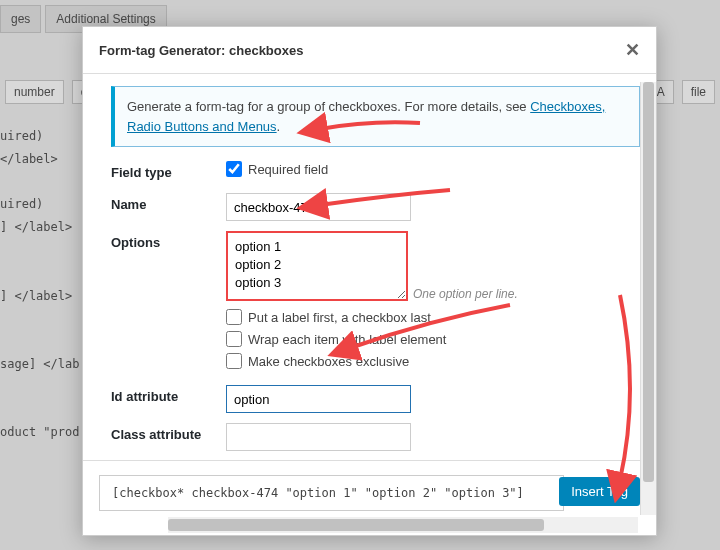 The height and width of the screenshot is (550, 720). I want to click on info-text-post: ., so click(279, 126).